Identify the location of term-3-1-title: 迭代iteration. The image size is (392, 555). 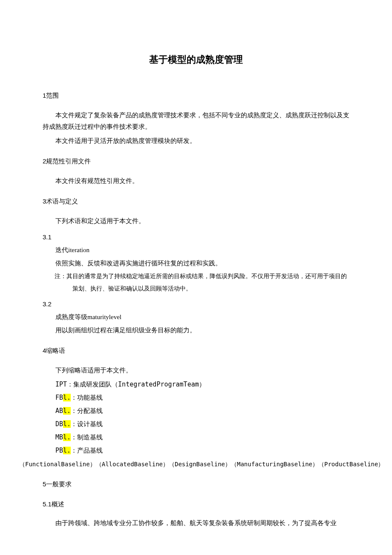
(202, 250).